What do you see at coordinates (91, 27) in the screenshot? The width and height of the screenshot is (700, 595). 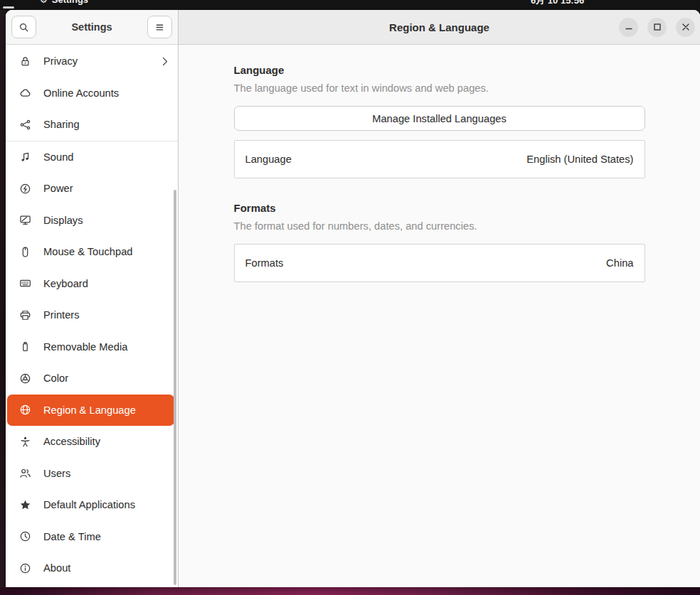 I see `sidebar-title: Settings` at bounding box center [91, 27].